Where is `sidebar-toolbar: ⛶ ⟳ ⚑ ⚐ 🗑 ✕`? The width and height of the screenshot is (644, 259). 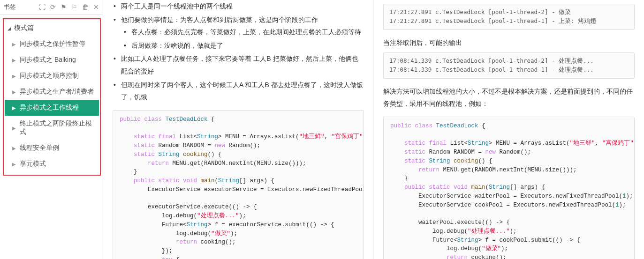
sidebar-toolbar: ⛶ ⟳ ⚑ ⚐ 🗑 ✕ is located at coordinates (69, 7).